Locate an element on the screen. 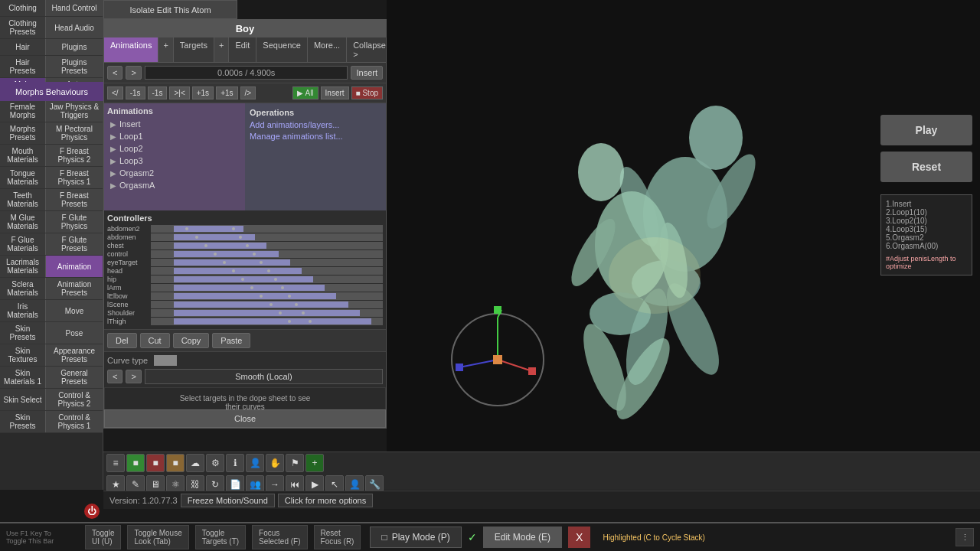 The height and width of the screenshot is (551, 980). anim-item-5: ▶OrgasmA is located at coordinates (175, 185).